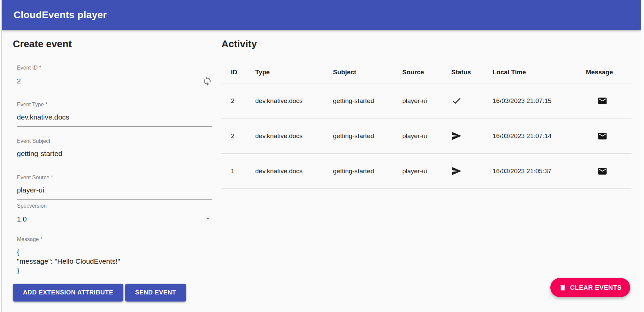  What do you see at coordinates (321, 15) in the screenshot?
I see `app-bar: CloudEvents player` at bounding box center [321, 15].